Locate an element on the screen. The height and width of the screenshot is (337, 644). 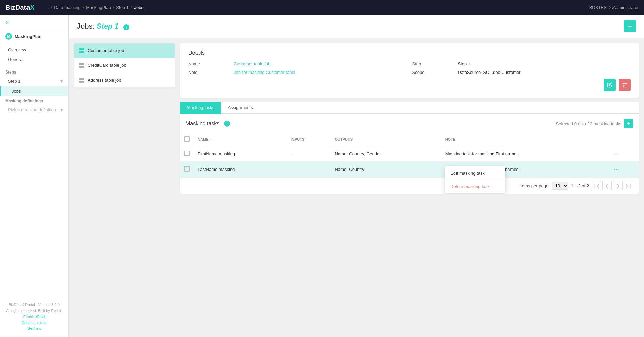
tab-masking-tasks: Masking tasks is located at coordinates (201, 108).